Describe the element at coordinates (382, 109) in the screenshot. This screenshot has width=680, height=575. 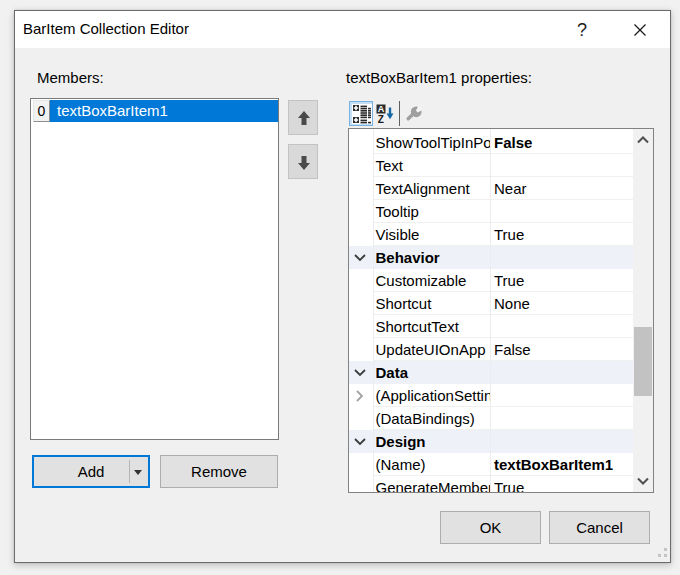
I see `svg-text: A` at that location.